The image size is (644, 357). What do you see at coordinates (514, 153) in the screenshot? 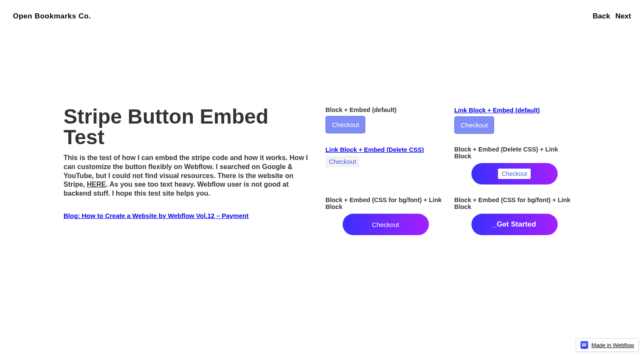
I see `example-label: Block + Embed (Delete CSS) + Link Block` at bounding box center [514, 153].